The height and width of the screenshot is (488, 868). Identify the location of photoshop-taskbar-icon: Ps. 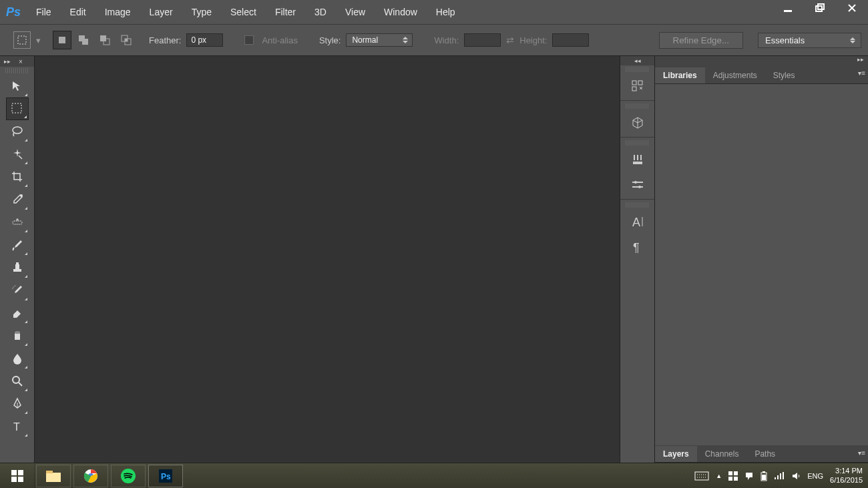
(166, 476).